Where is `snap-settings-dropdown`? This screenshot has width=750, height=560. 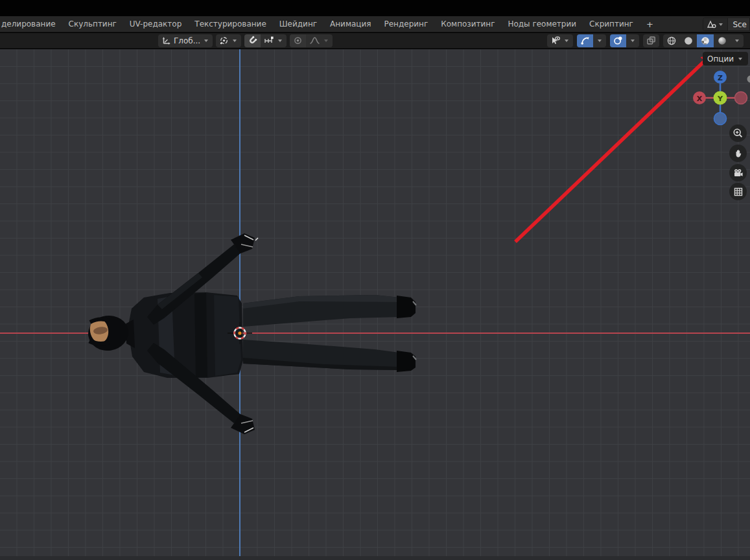
snap-settings-dropdown is located at coordinates (274, 41).